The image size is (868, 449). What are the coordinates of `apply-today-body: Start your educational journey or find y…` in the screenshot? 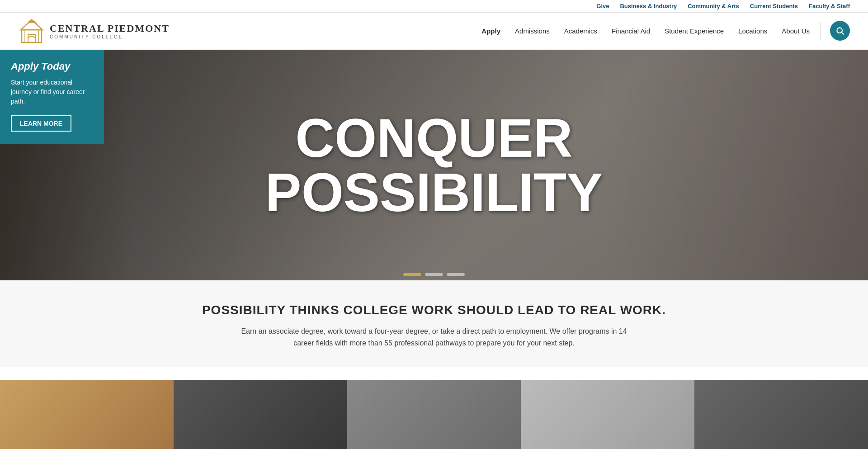 It's located at (52, 92).